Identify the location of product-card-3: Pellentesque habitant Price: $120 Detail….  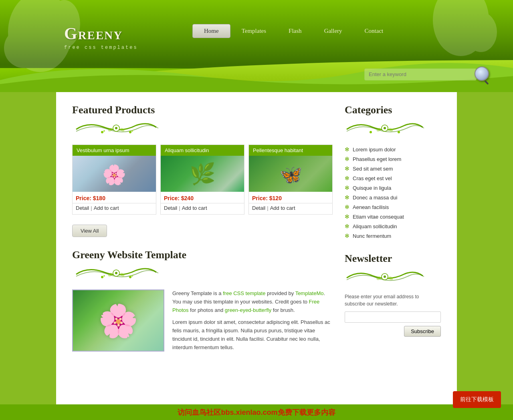
(291, 179).